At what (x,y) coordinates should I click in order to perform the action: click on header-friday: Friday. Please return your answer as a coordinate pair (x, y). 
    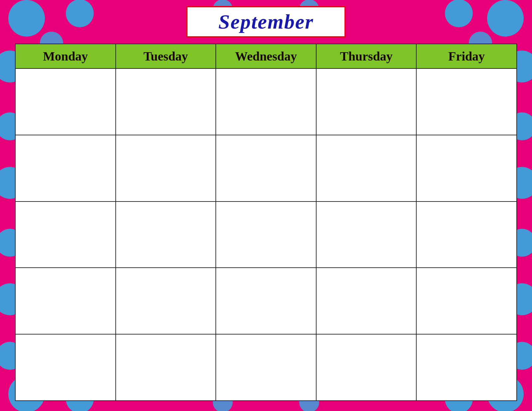
    Looking at the image, I should click on (466, 56).